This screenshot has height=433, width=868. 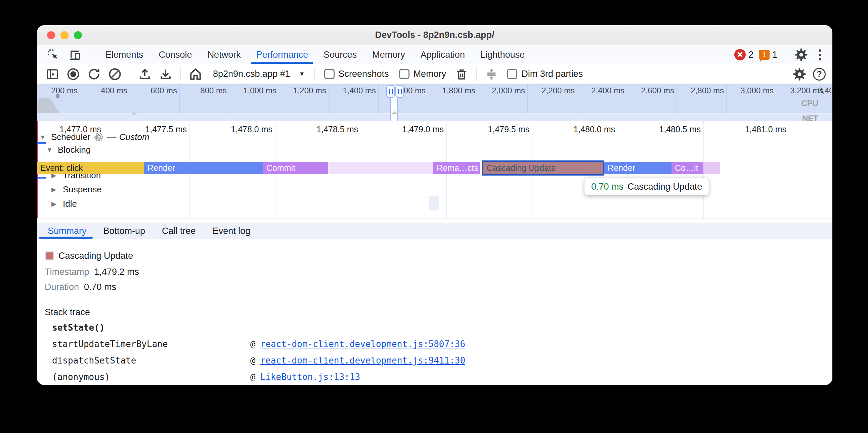 What do you see at coordinates (53, 55) in the screenshot?
I see `inspect-element-icon` at bounding box center [53, 55].